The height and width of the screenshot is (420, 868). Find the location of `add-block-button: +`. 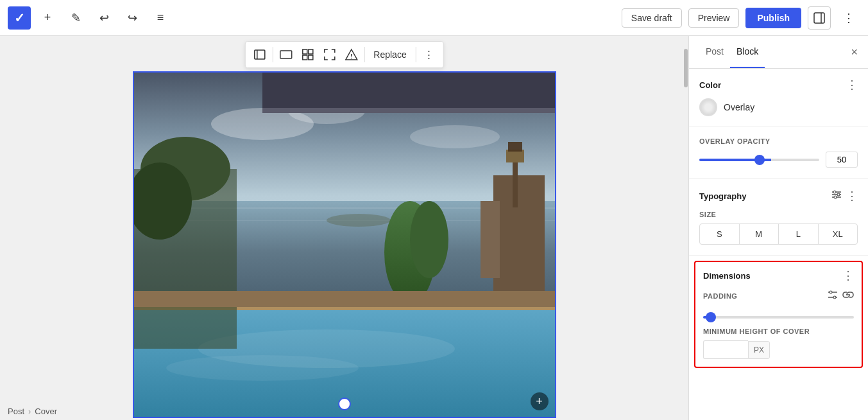

add-block-button: + is located at coordinates (47, 18).